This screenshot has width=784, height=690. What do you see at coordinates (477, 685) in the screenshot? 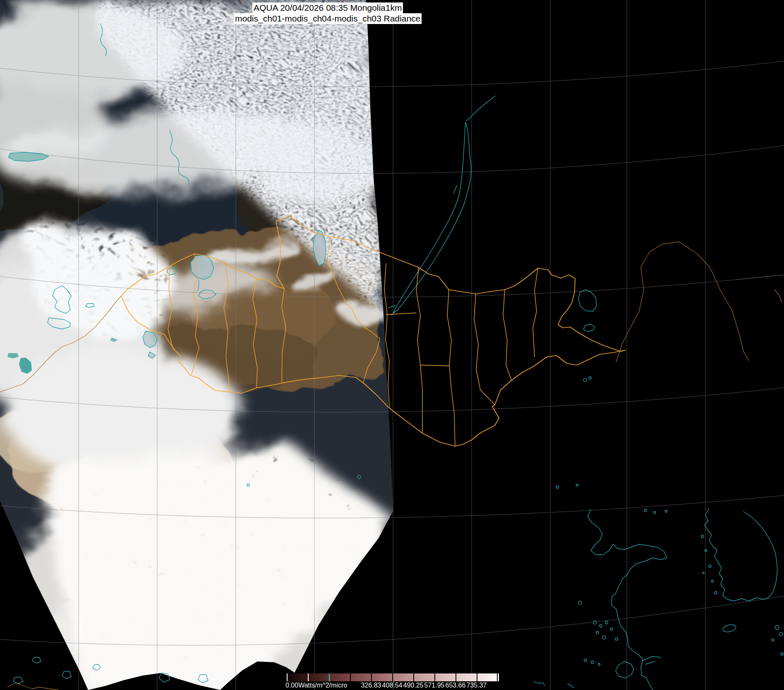
I see `colorbar-value: 735.37` at bounding box center [477, 685].